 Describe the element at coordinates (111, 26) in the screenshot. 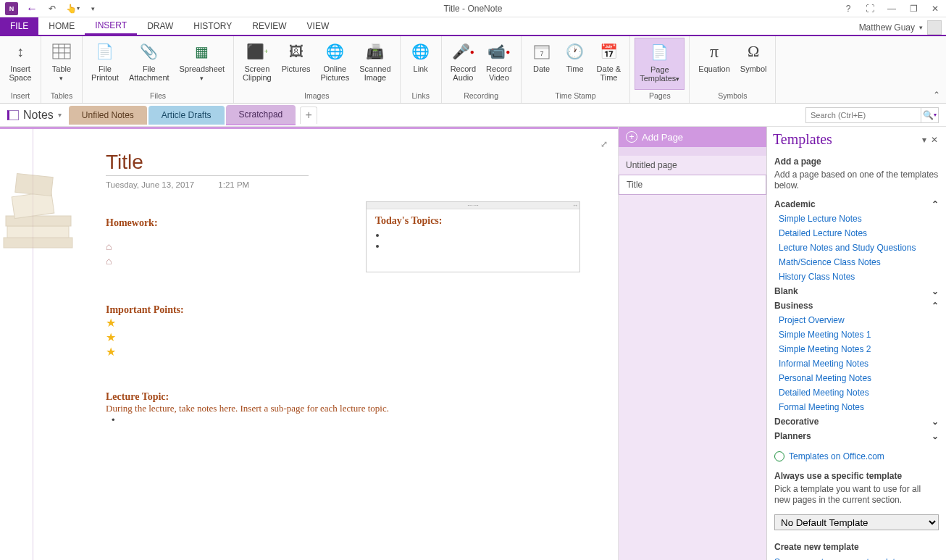

I see `tab-insert: INSERT` at that location.